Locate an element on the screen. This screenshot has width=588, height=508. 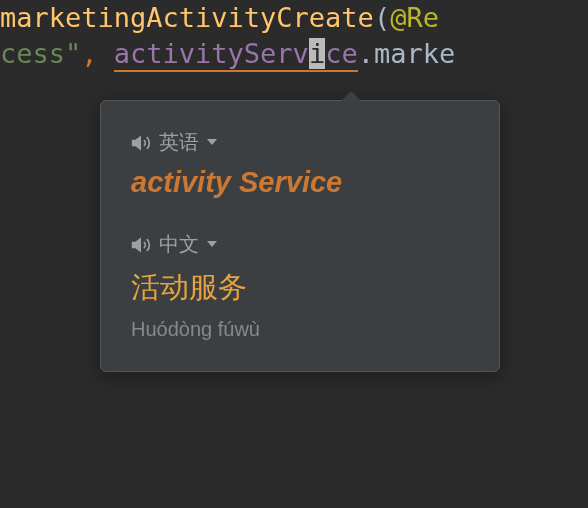
open-paren-token: ( is located at coordinates (382, 18).